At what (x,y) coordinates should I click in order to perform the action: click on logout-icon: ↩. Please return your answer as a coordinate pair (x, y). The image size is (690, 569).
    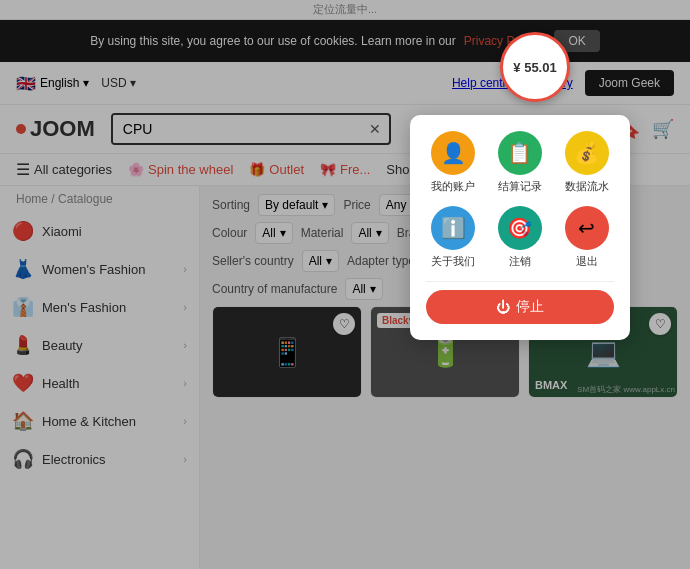
    Looking at the image, I should click on (587, 228).